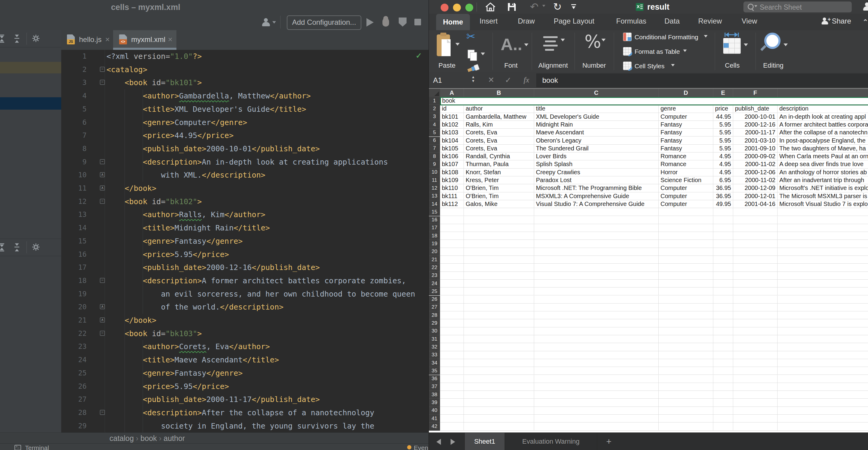  Describe the element at coordinates (452, 125) in the screenshot. I see `cell: bk102` at that location.